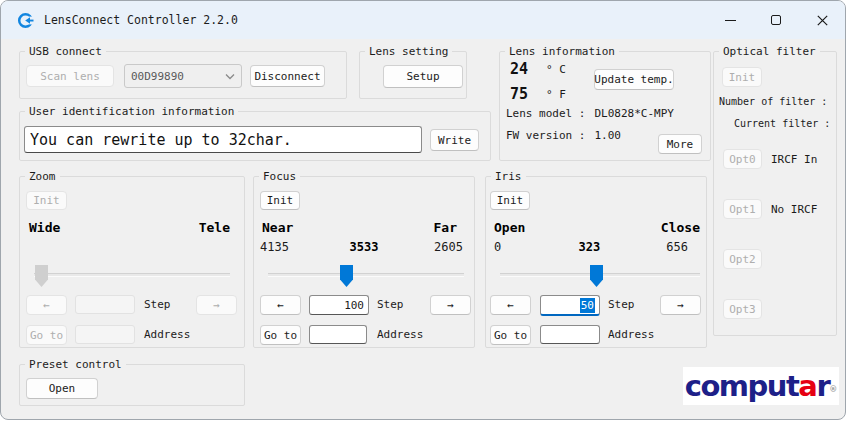 The height and width of the screenshot is (422, 848). I want to click on focus-address-field, so click(338, 334).